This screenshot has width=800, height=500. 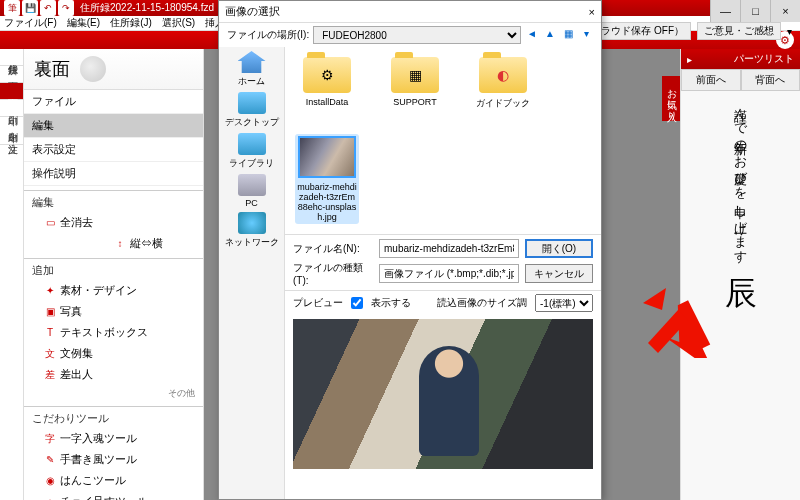 I want to click on add-photo: ▣写真, so click(x=114, y=312).